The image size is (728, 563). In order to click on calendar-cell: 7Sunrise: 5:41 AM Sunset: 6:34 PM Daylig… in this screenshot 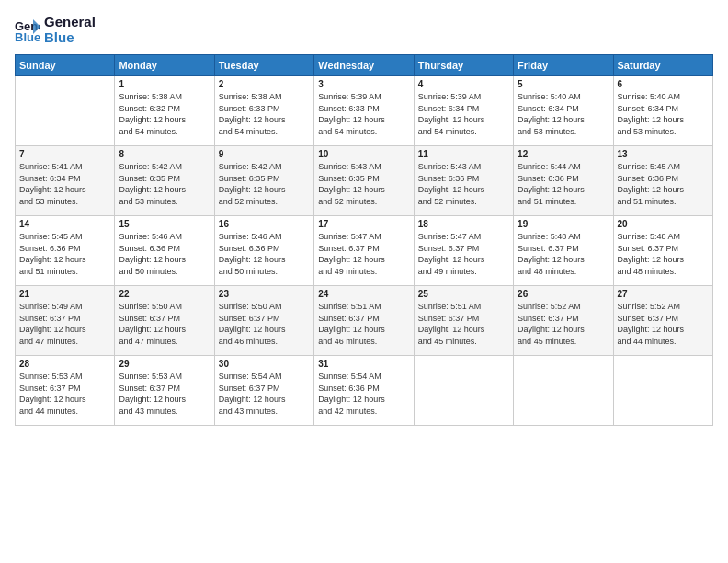, I will do `click(65, 181)`.